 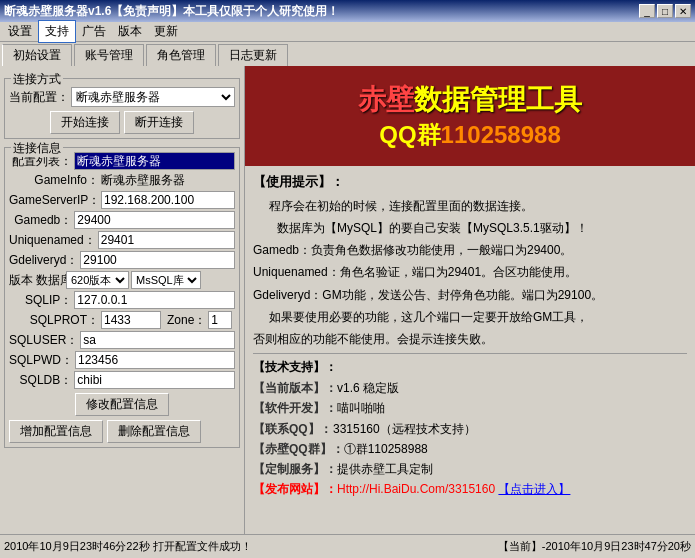 What do you see at coordinates (37, 55) in the screenshot?
I see `tab-init: 初始设置` at bounding box center [37, 55].